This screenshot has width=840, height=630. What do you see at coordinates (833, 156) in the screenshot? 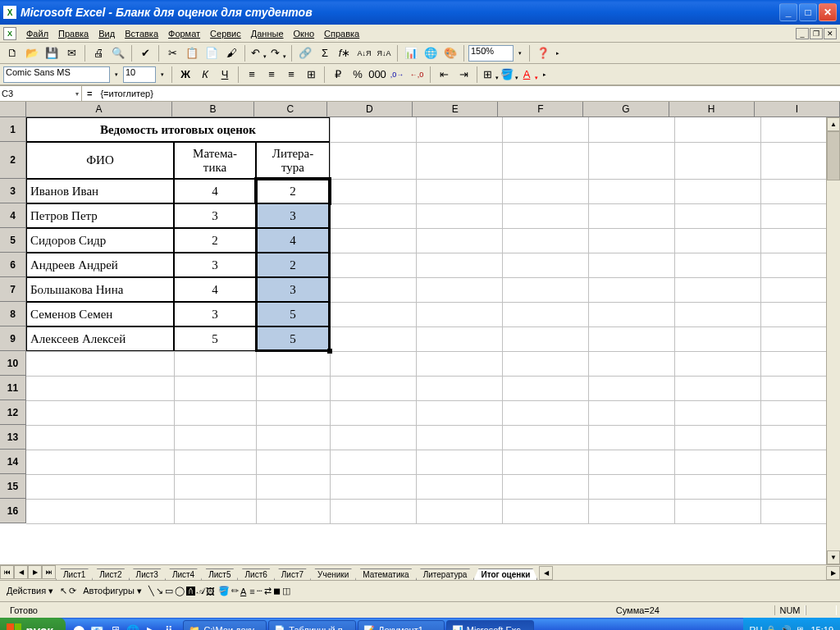
I see `vscroll-thumb` at bounding box center [833, 156].